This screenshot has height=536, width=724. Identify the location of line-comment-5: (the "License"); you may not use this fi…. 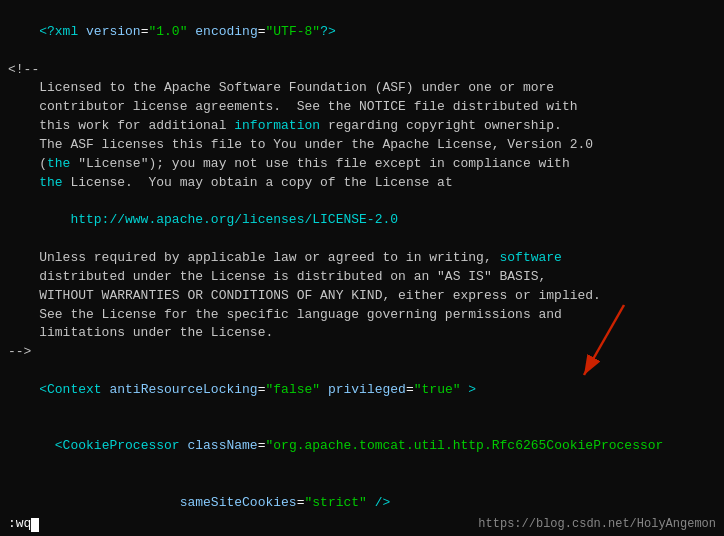
(362, 164).